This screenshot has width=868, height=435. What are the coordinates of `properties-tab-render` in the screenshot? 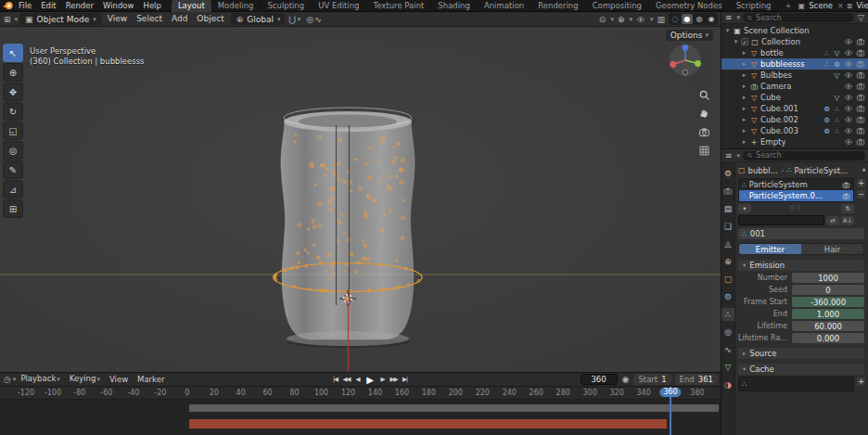 It's located at (728, 191).